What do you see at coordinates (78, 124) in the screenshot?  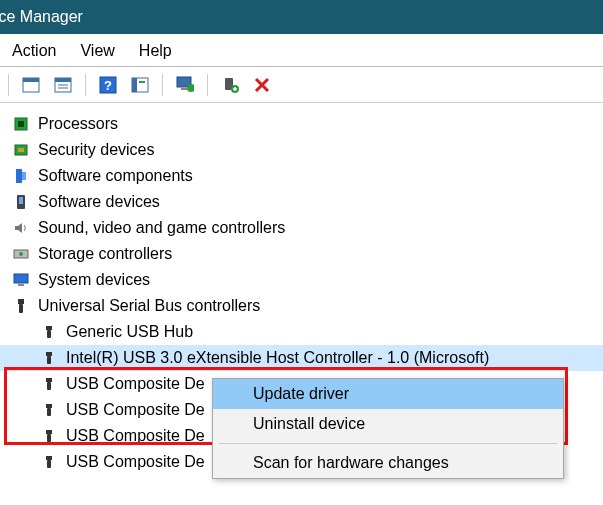 I see `node-label: Processors` at bounding box center [78, 124].